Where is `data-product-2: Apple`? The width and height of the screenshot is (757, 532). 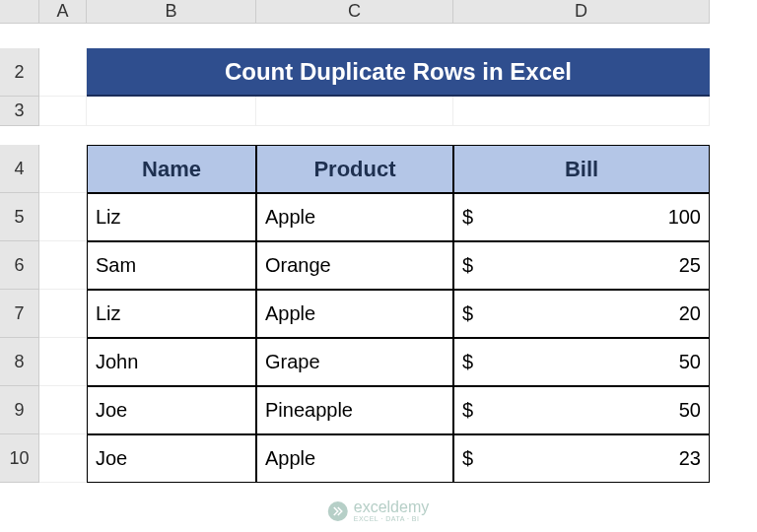 data-product-2: Apple is located at coordinates (355, 313).